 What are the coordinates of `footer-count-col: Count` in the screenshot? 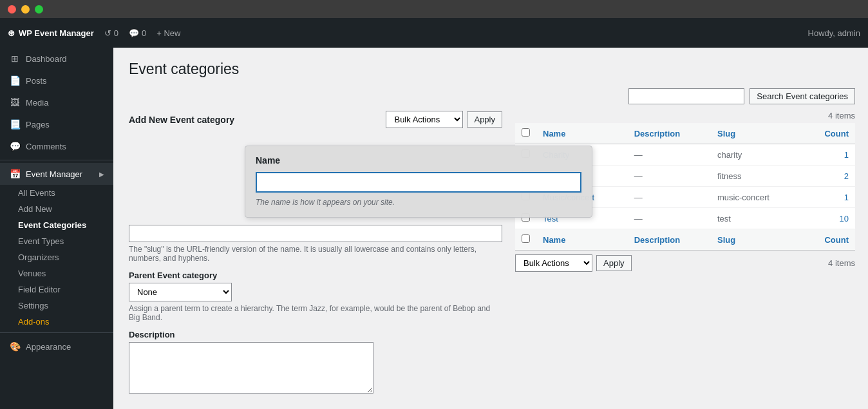 It's located at (829, 240).